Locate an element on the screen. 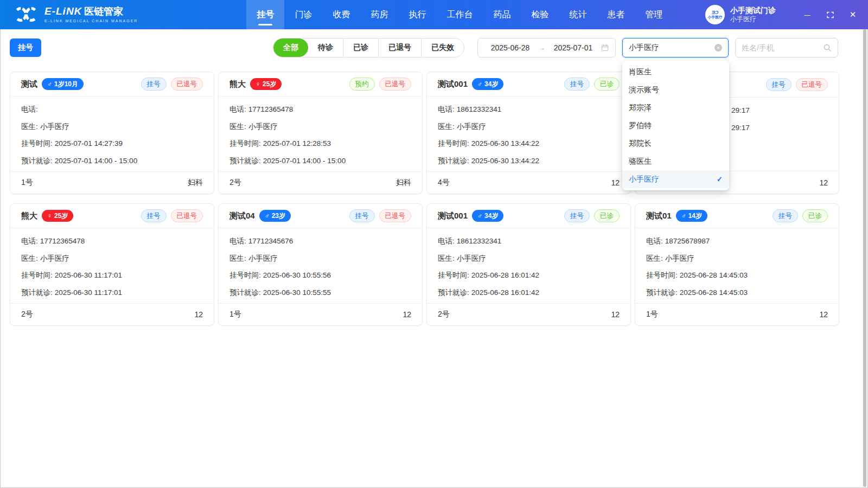 The height and width of the screenshot is (488, 868). end-date: 2025-07-01 is located at coordinates (573, 48).